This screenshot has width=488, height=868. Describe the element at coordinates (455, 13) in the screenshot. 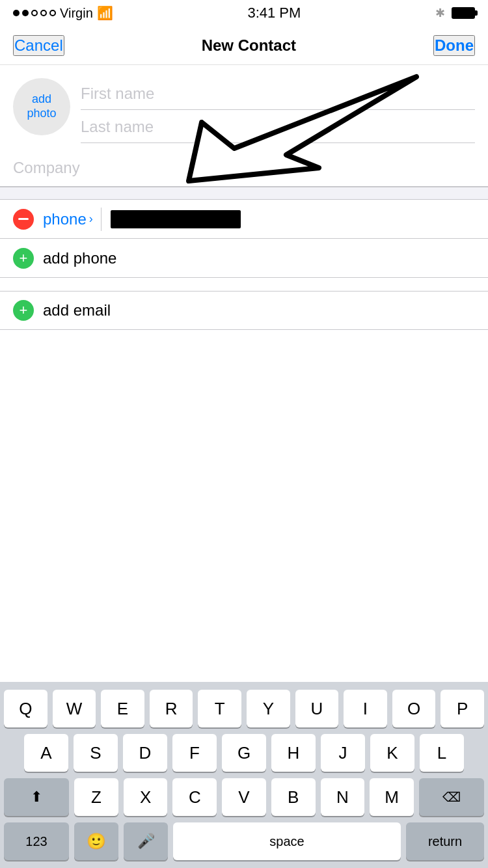

I see `status-right: ✱` at that location.